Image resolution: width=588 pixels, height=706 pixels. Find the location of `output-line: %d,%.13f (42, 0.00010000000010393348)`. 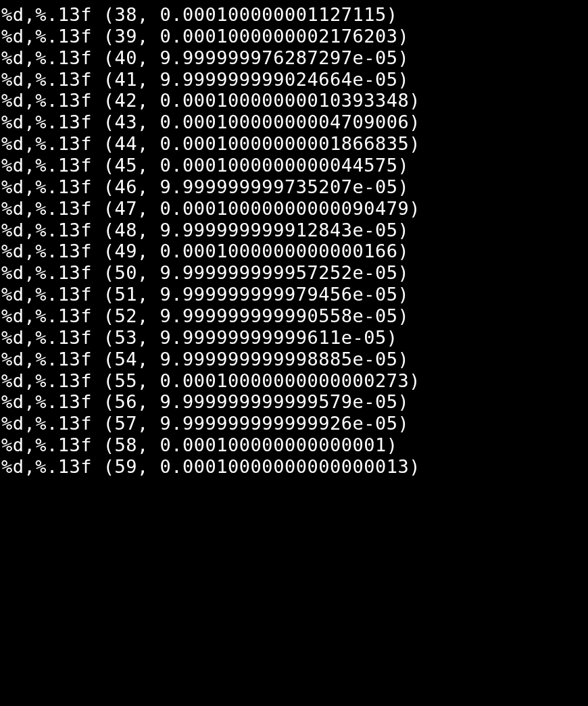

output-line: %d,%.13f (42, 0.00010000000010393348) is located at coordinates (295, 101).